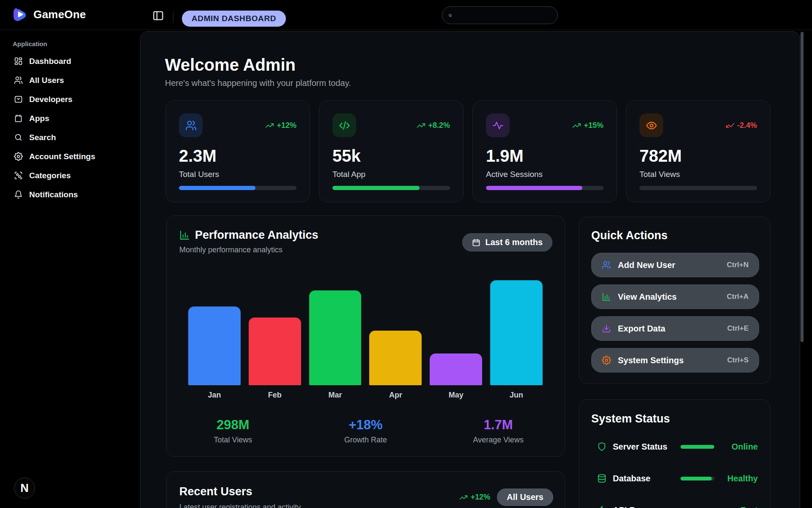  Describe the element at coordinates (19, 61) in the screenshot. I see `dashboard-icon` at that location.